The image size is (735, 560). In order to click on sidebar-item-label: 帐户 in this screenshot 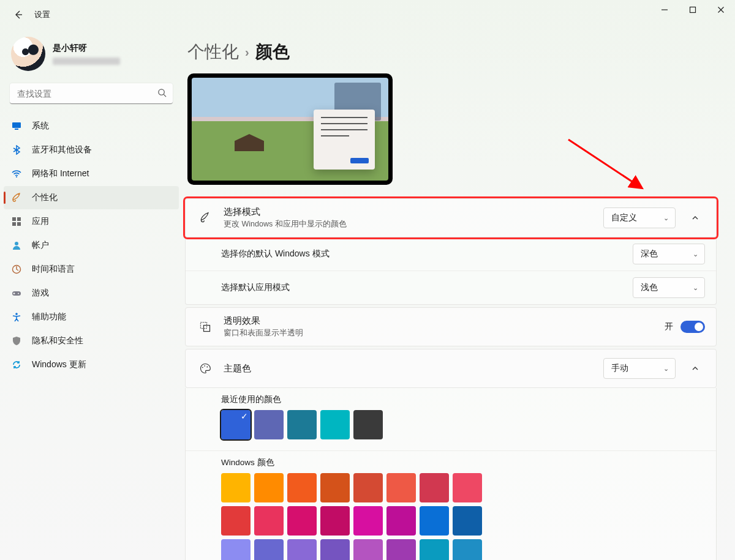, I will do `click(40, 245)`.